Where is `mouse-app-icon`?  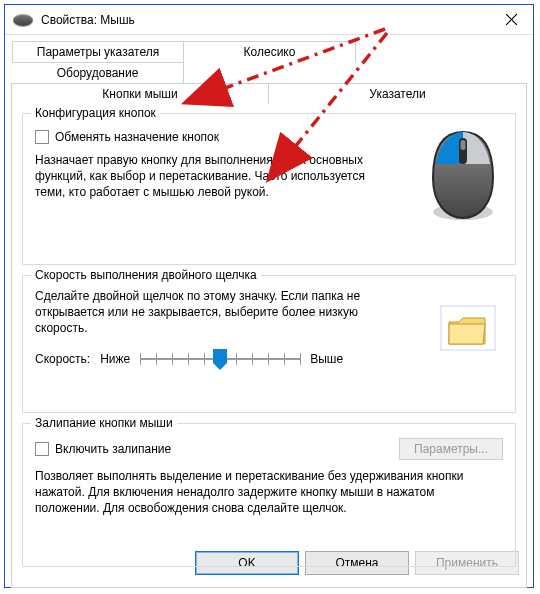 mouse-app-icon is located at coordinates (23, 20).